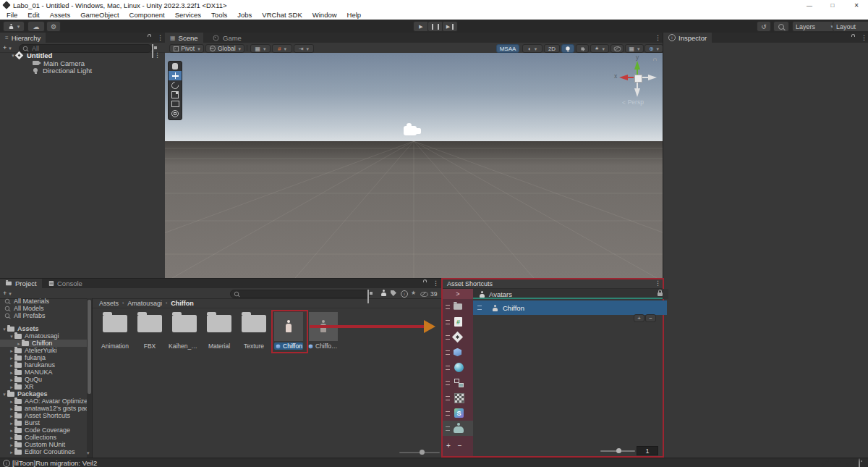 The image size is (868, 467). I want to click on layout-dropdown: Layout ▾, so click(851, 26).